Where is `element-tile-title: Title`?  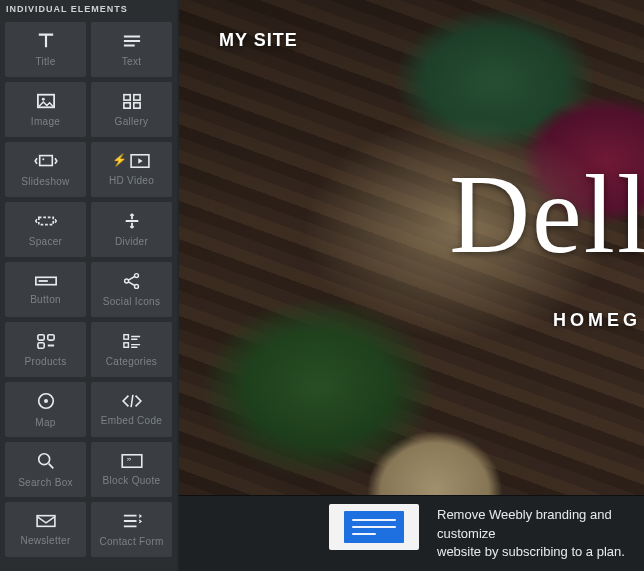
element-tile-title: Title is located at coordinates (46, 50).